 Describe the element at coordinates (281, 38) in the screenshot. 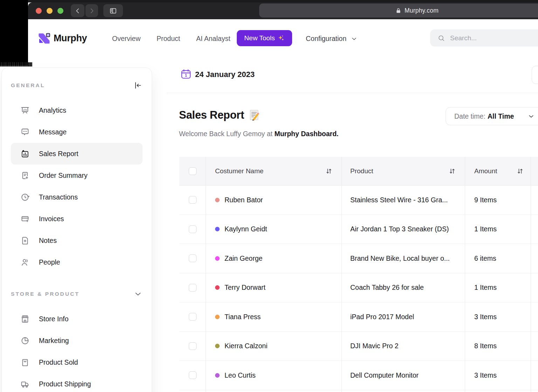

I see `sparkles-icon` at that location.